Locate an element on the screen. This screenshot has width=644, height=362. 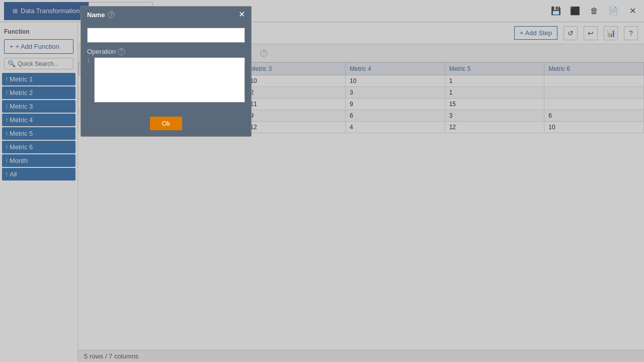
modal-header: Name ? ✕ is located at coordinates (166, 15).